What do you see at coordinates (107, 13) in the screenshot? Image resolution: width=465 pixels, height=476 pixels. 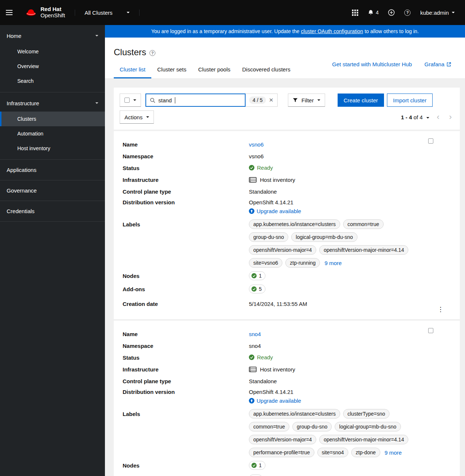 I see `cluster-selector-dropdown: All Clusters` at bounding box center [107, 13].